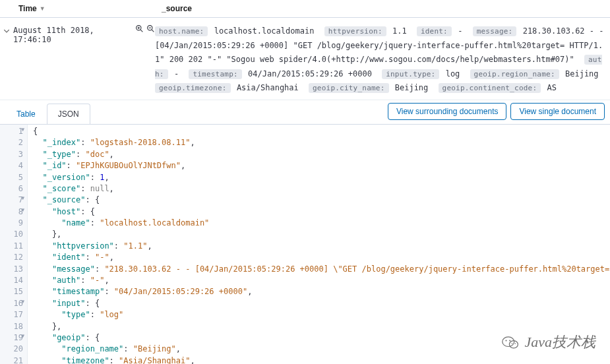  I want to click on source-cell: host.name: localhost.localdomain httpver…, so click(382, 60).